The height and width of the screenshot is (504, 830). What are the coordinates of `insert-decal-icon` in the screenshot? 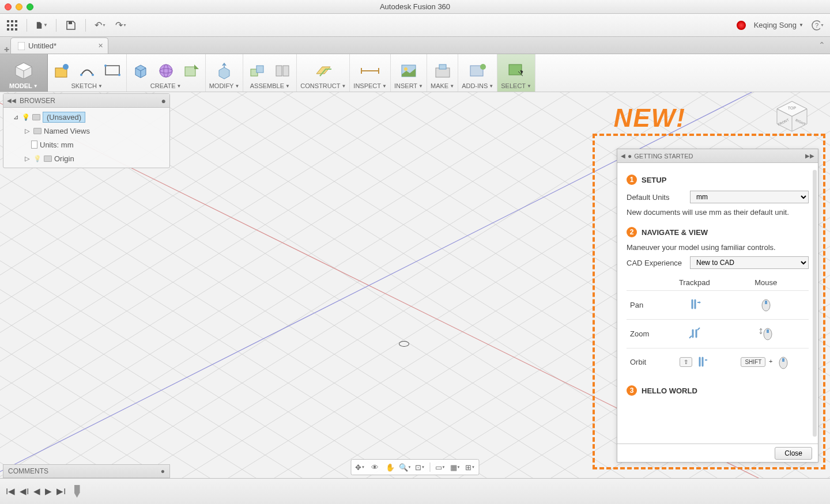 It's located at (409, 71).